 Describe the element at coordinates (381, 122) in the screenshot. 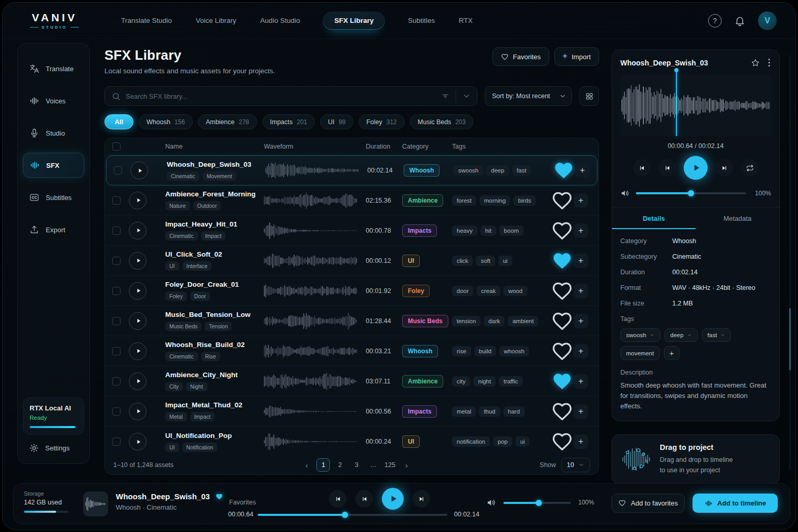

I see `filter-chip-foley: Foley312` at that location.